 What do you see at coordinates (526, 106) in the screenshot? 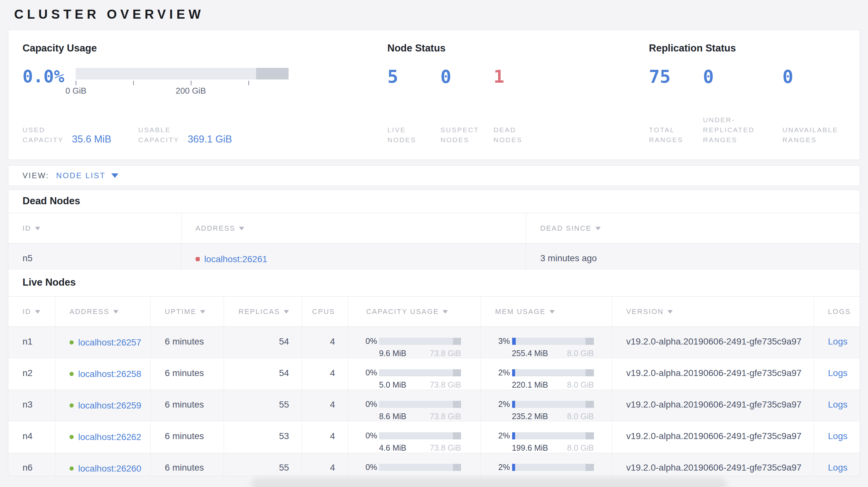
I see `dead-nodes-stat: 1 DEAD NODES` at bounding box center [526, 106].